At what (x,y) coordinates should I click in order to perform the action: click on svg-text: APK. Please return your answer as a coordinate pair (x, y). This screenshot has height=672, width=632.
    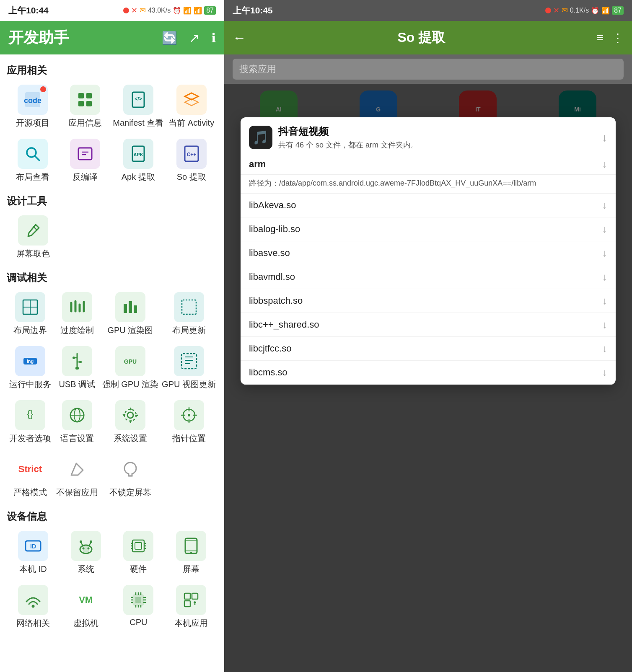
    Looking at the image, I should click on (138, 155).